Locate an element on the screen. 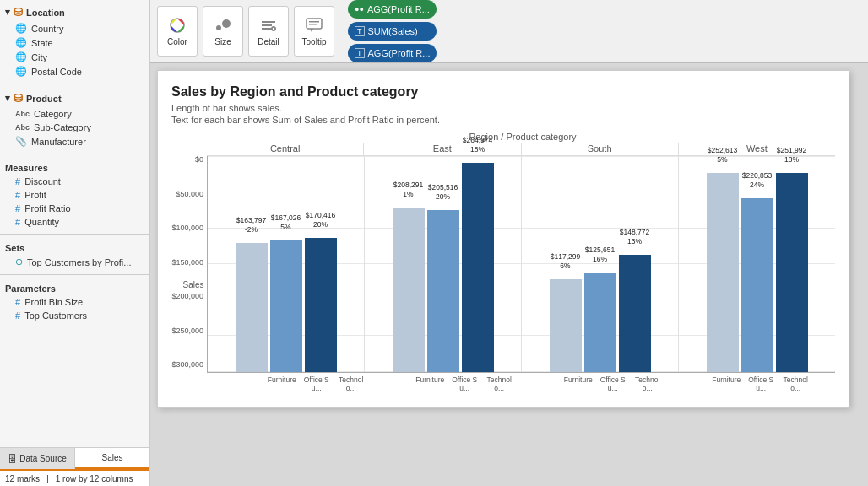  status-bar: 12 marks | 1 row by 12 columns is located at coordinates (74, 478).